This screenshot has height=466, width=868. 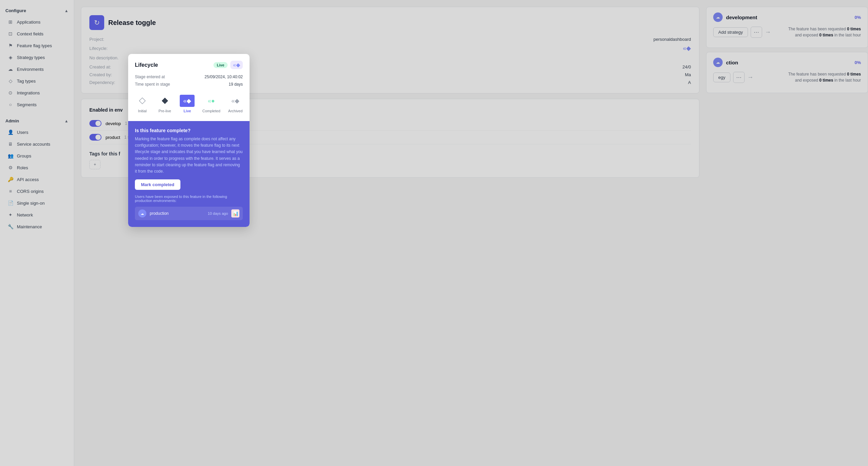 I want to click on stage-archived: «◆ Archived, so click(x=235, y=104).